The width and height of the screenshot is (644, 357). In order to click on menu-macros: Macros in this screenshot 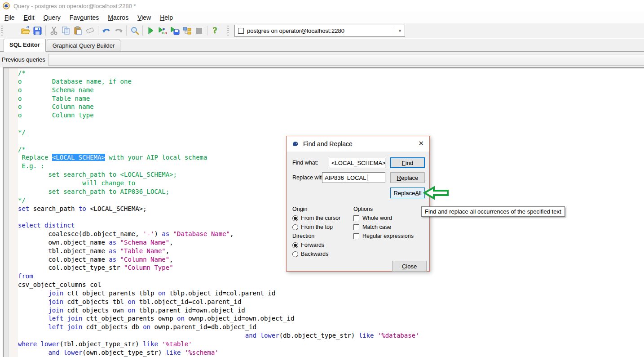, I will do `click(118, 18)`.